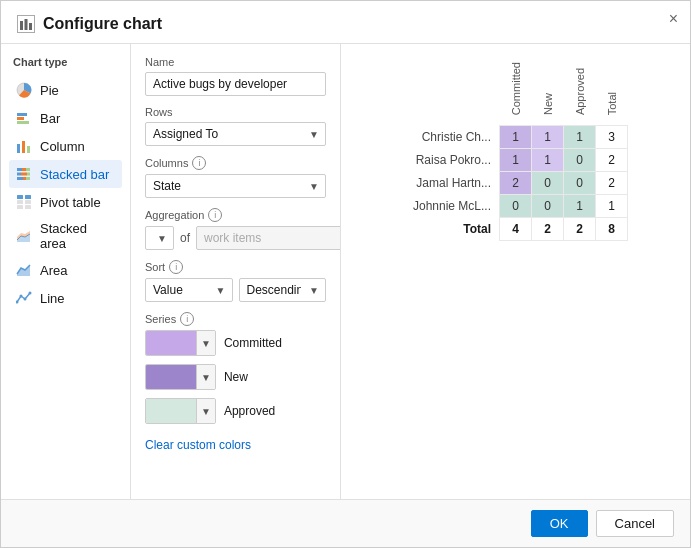 The width and height of the screenshot is (691, 548). Describe the element at coordinates (236, 163) in the screenshot. I see `columns-label: Columns i` at that location.